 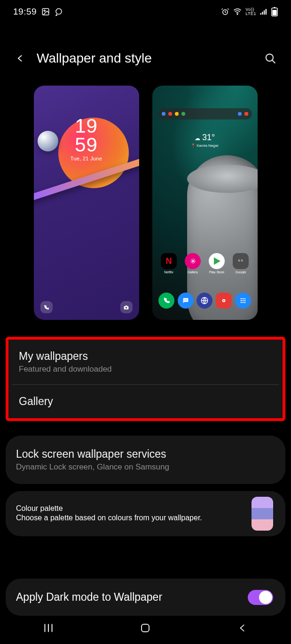 What do you see at coordinates (169, 263) in the screenshot?
I see `app-netflix: Netflix` at bounding box center [169, 263].